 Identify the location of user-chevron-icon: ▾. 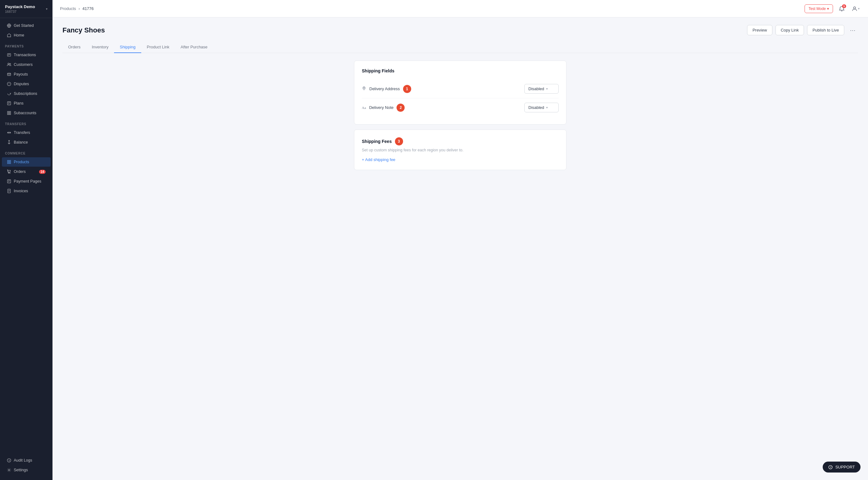
(859, 9).